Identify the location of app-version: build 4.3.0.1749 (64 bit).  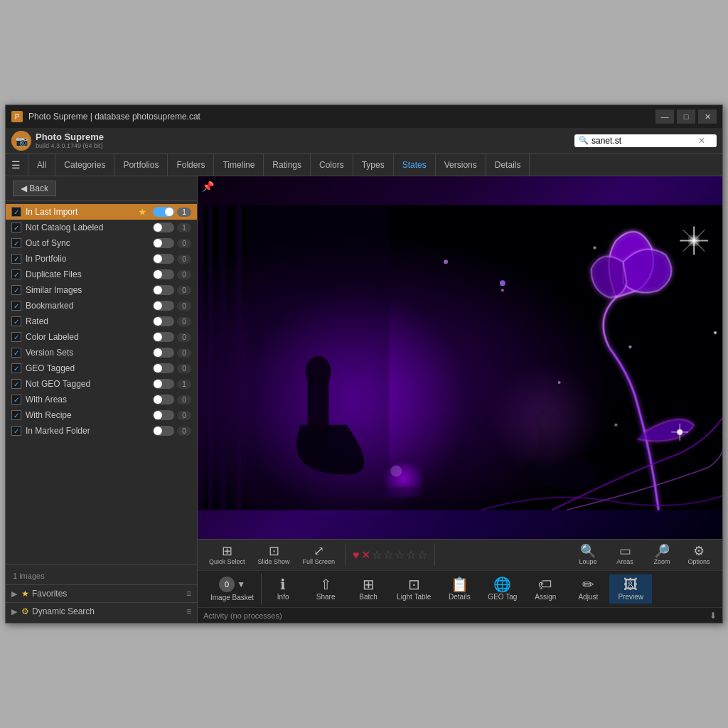
(70, 146).